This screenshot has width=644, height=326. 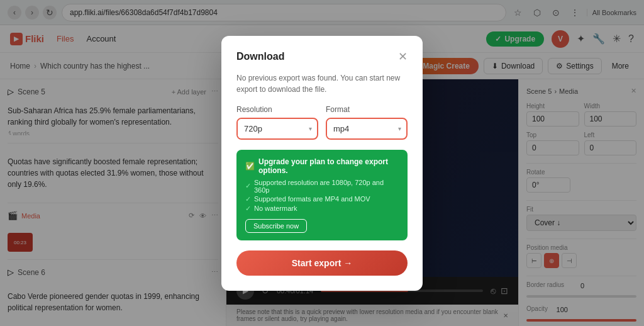 What do you see at coordinates (367, 122) in the screenshot?
I see `format-field-group: Format mp4 mov ▾` at bounding box center [367, 122].